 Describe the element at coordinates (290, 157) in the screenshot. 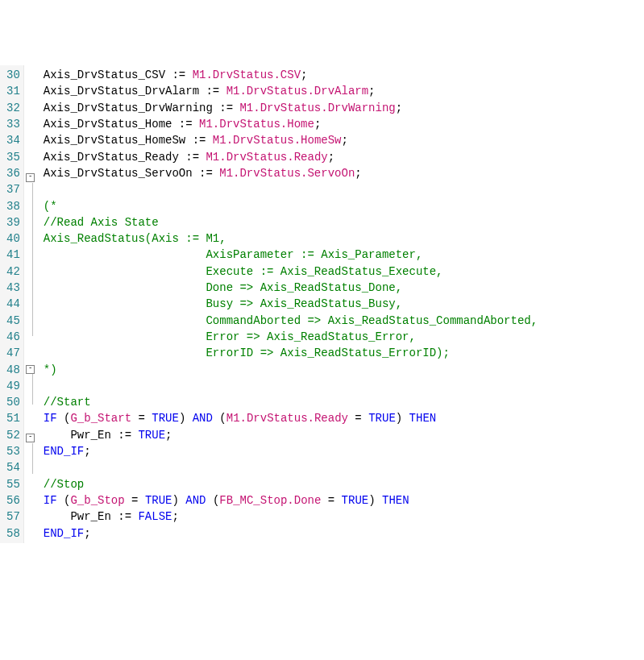

I see `code-line: Axis_DrvStatus_Ready := M1.DrvStatus.Rea…` at that location.